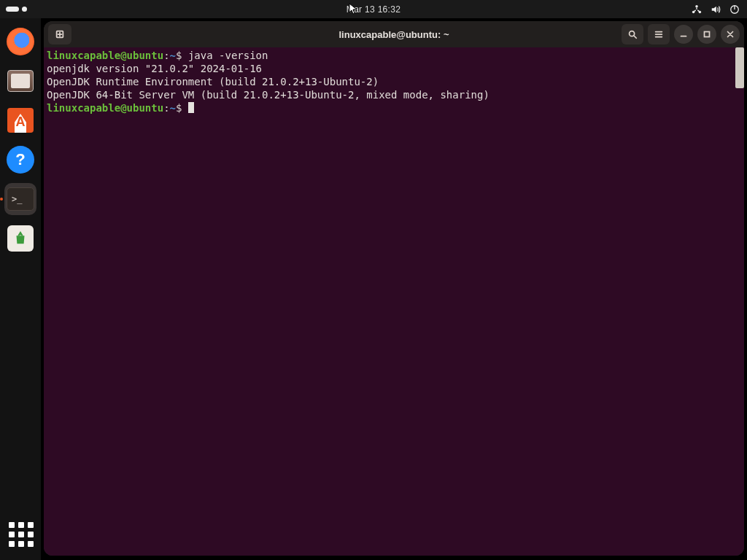 This screenshot has width=747, height=560. Describe the element at coordinates (60, 34) in the screenshot. I see `new-tab-button` at that location.